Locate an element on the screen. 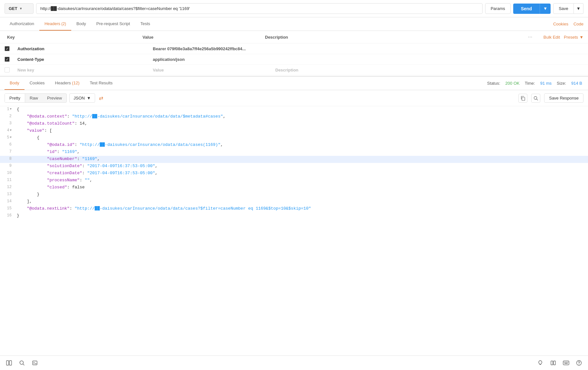 The height and width of the screenshot is (370, 588). url-input is located at coordinates (259, 8).